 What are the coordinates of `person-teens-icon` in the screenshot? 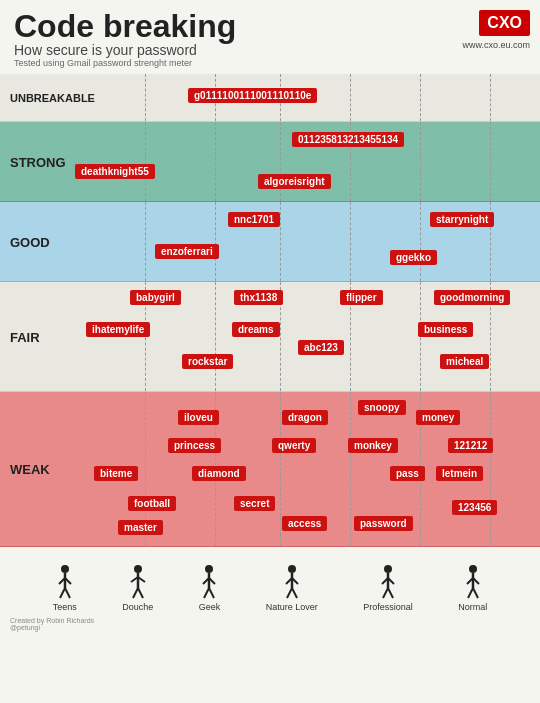 It's located at (65, 582).